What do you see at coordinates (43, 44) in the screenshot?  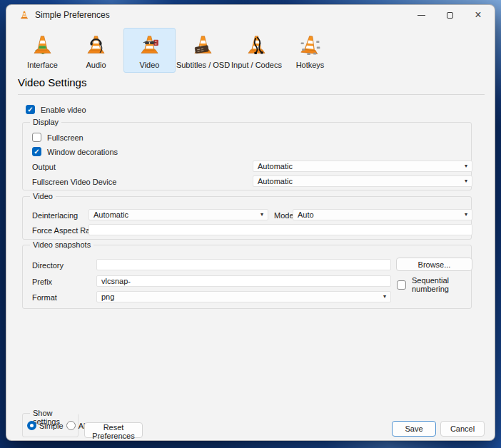 I see `vlc-cone-interface-icon` at bounding box center [43, 44].